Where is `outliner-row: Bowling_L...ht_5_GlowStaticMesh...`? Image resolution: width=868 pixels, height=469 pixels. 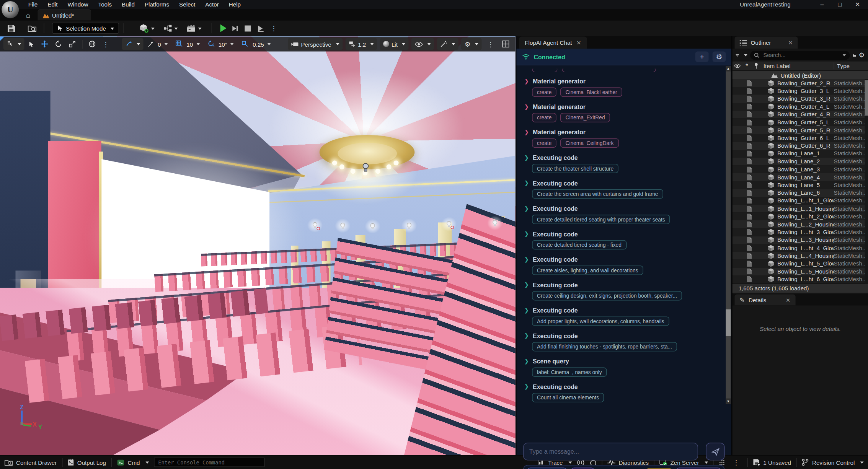 outliner-row: Bowling_L...ht_5_GlowStaticMesh... is located at coordinates (800, 264).